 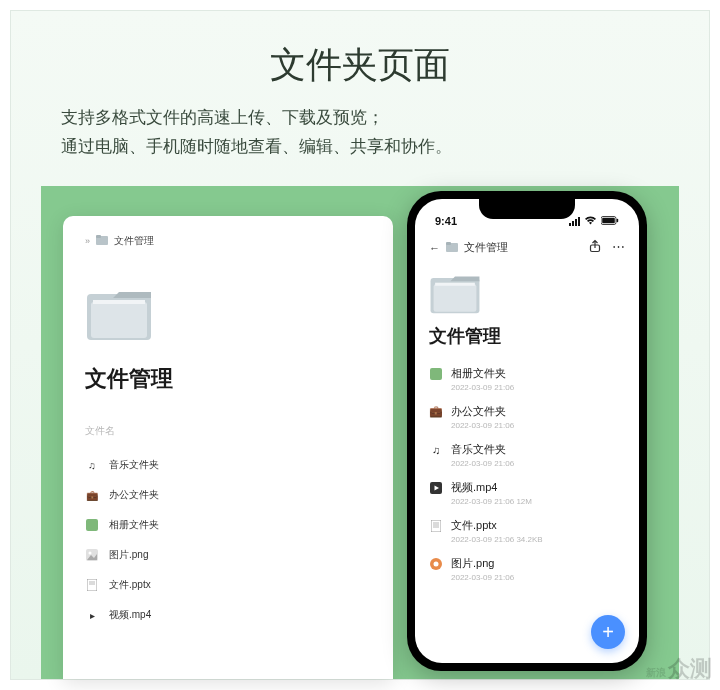 What do you see at coordinates (228, 431) in the screenshot?
I see `column-header-filename: 文件名` at bounding box center [228, 431].